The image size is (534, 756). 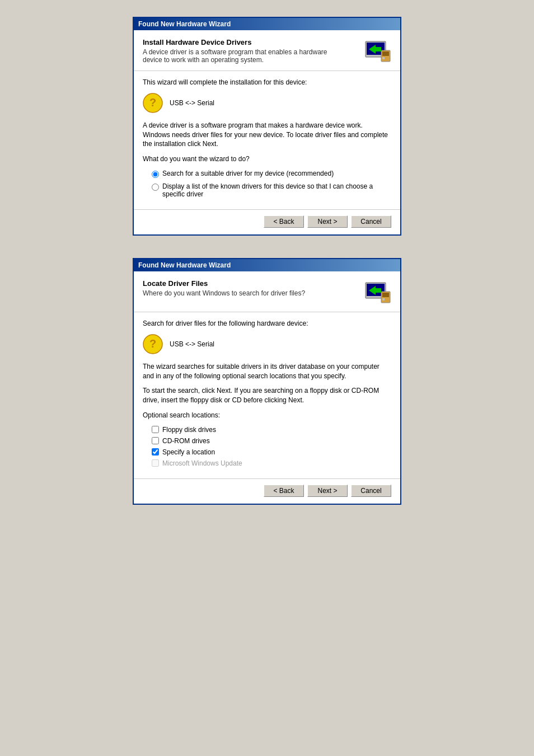 What do you see at coordinates (371, 491) in the screenshot?
I see `dialog2-cancel-button: Cancel` at bounding box center [371, 491].